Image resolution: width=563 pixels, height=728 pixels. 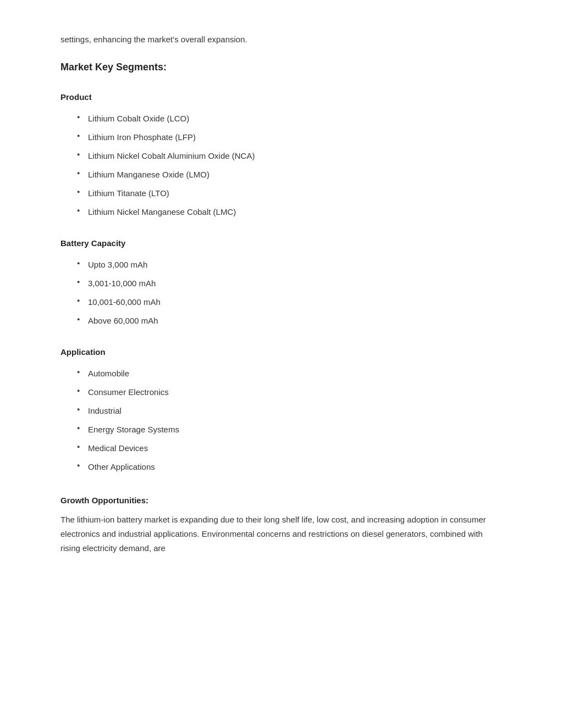 I want to click on market-key-segments-title: Market Key Segments:, so click(x=282, y=67).